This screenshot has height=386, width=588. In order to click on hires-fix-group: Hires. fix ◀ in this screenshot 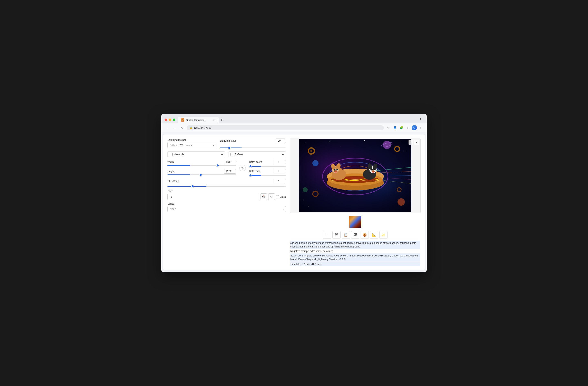, I will do `click(196, 154)`.